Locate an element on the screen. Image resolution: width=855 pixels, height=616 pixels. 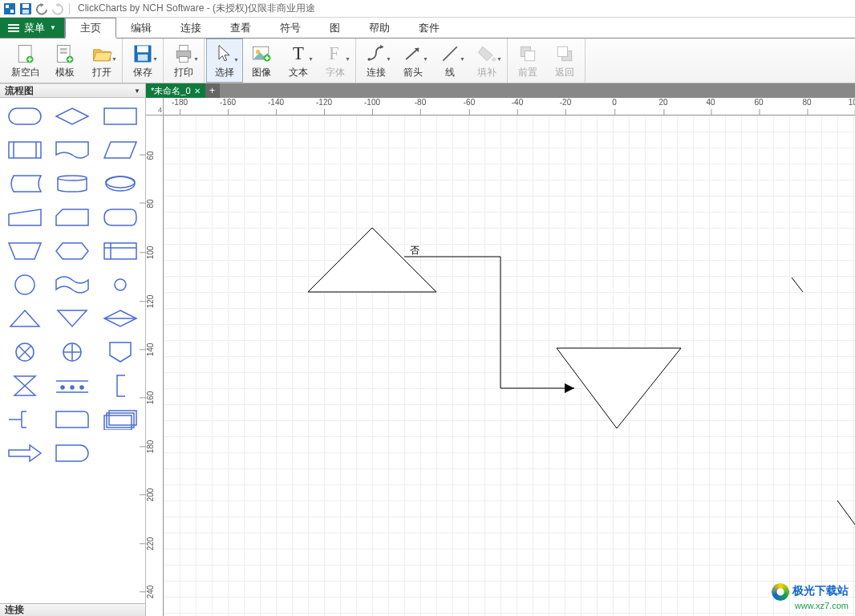
shape-extract is located at coordinates (25, 318).